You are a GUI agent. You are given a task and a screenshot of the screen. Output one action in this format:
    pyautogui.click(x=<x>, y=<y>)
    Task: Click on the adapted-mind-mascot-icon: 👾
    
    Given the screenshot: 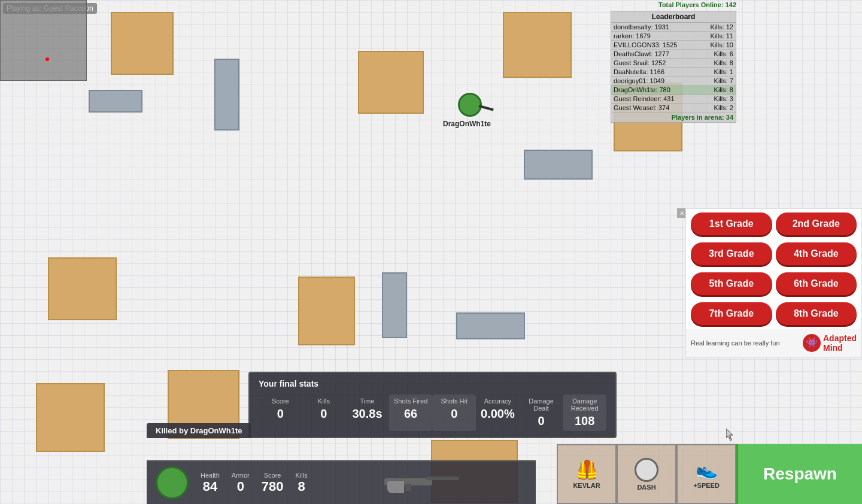 What is the action you would take?
    pyautogui.click(x=812, y=343)
    